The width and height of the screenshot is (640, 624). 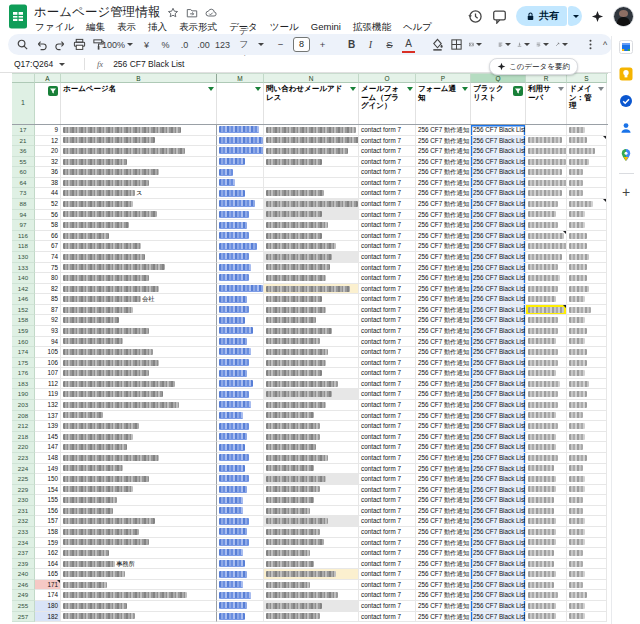 I want to click on row-header: 94, so click(x=24, y=216).